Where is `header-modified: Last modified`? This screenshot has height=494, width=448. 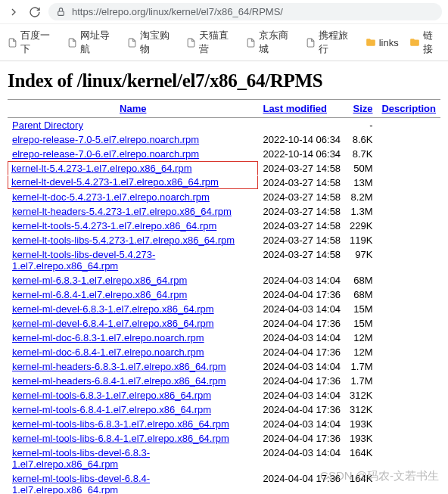 header-modified: Last modified is located at coordinates (301, 109).